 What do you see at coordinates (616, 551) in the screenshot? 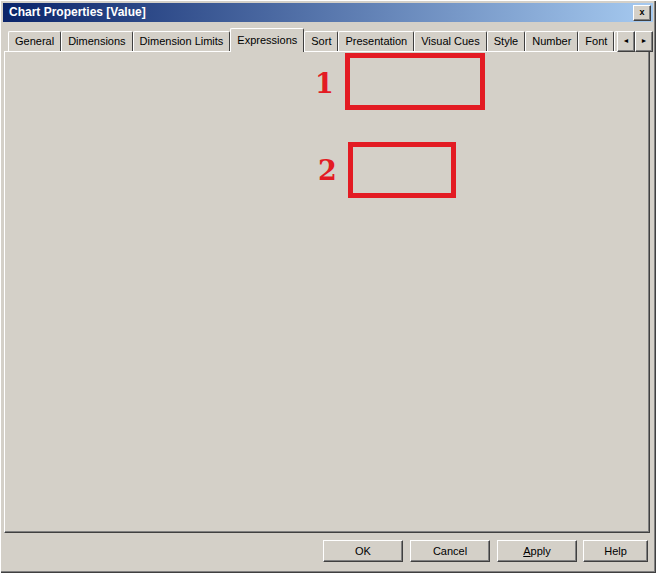
I see `help-button: Help` at bounding box center [616, 551].